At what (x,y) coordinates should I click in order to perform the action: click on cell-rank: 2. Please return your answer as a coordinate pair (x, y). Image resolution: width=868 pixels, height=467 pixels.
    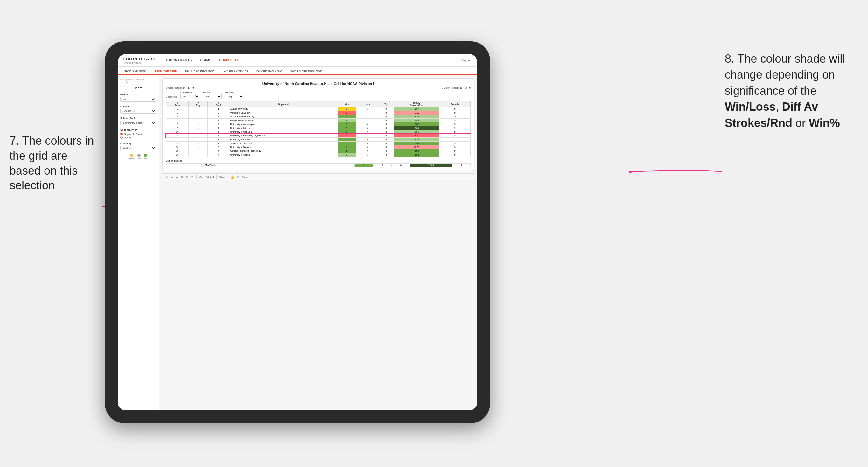
    Looking at the image, I should click on (177, 109).